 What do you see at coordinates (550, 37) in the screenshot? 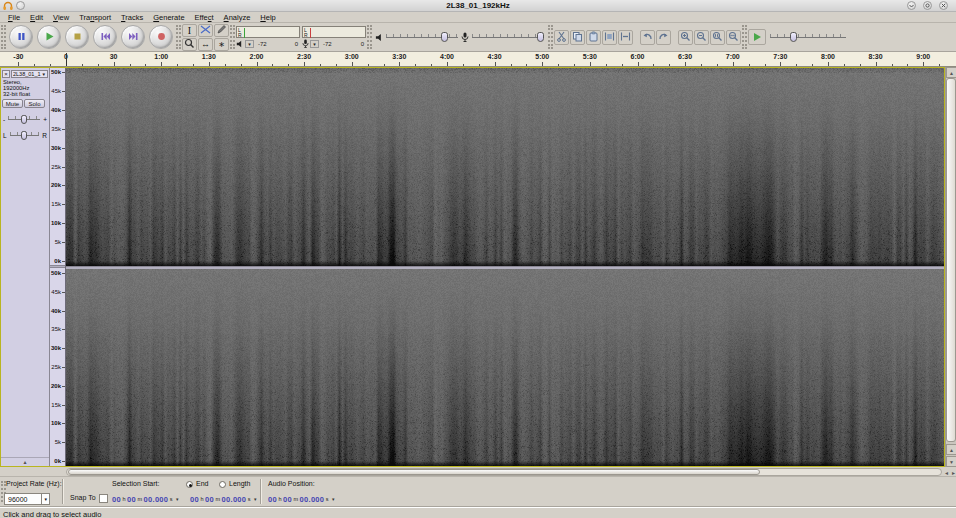
I see `edit-toolbar-grip` at bounding box center [550, 37].